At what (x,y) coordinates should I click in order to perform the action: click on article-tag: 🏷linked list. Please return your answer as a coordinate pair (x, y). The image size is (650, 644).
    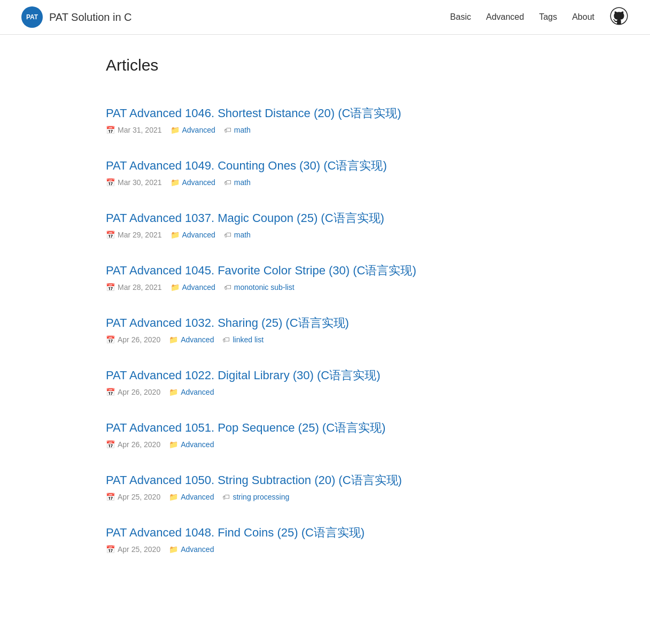
    Looking at the image, I should click on (243, 340).